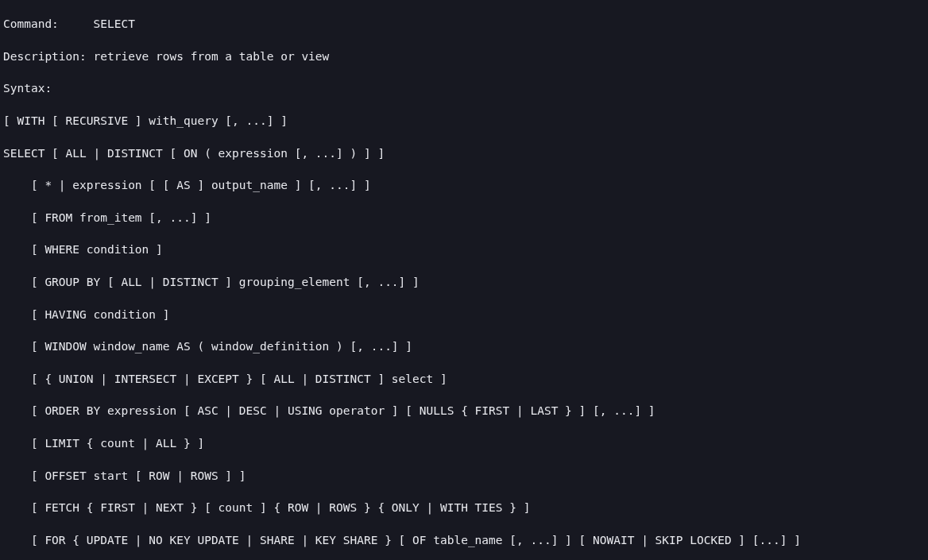 The image size is (928, 560). I want to click on description-label: Description:, so click(48, 56).